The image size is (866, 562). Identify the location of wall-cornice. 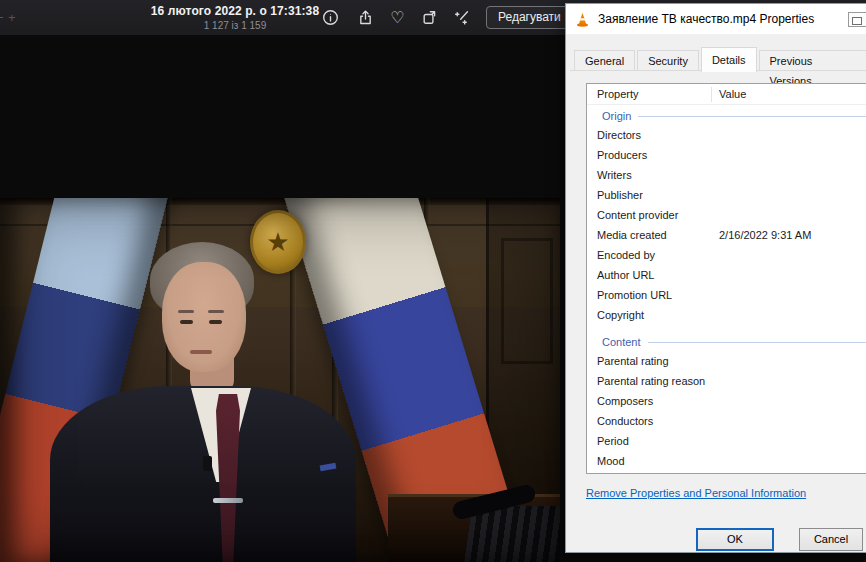
(280, 202).